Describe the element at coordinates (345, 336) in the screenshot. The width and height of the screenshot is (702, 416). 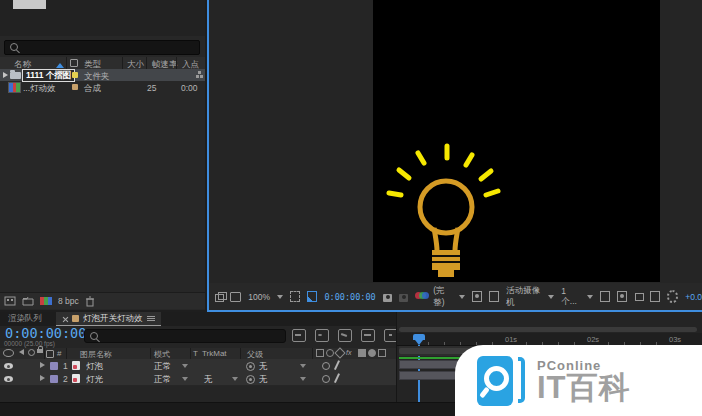
I see `frame-blending-icon` at that location.